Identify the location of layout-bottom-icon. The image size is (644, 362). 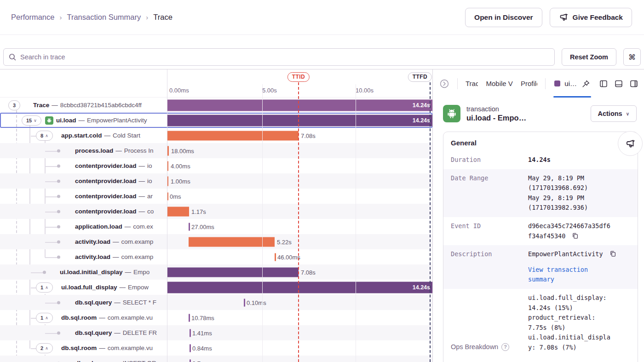
(619, 84).